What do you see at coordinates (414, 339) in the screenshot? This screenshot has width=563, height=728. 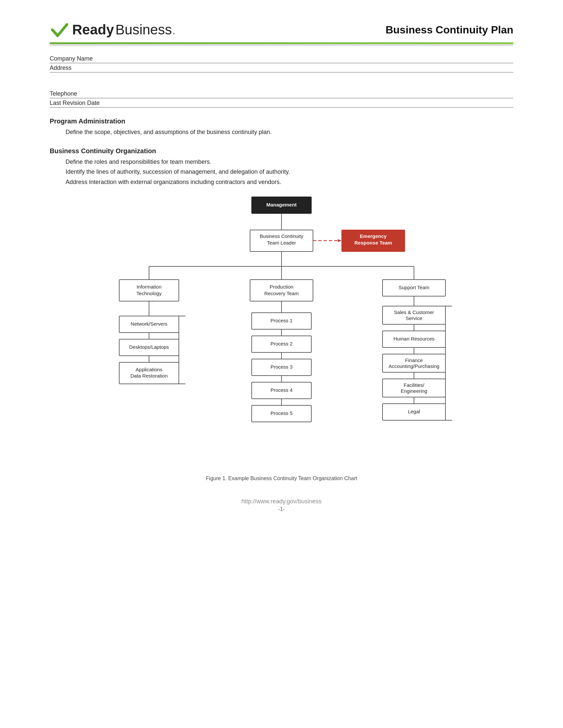 I see `svg-text: Human Resources` at bounding box center [414, 339].